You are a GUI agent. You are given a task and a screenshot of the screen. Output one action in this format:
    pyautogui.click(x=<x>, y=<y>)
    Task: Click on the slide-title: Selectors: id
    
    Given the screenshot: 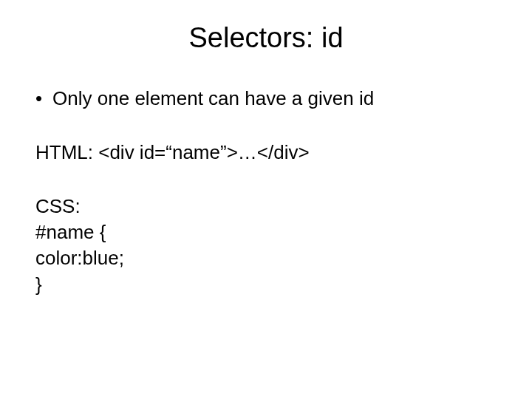 What is the action you would take?
    pyautogui.click(x=266, y=38)
    